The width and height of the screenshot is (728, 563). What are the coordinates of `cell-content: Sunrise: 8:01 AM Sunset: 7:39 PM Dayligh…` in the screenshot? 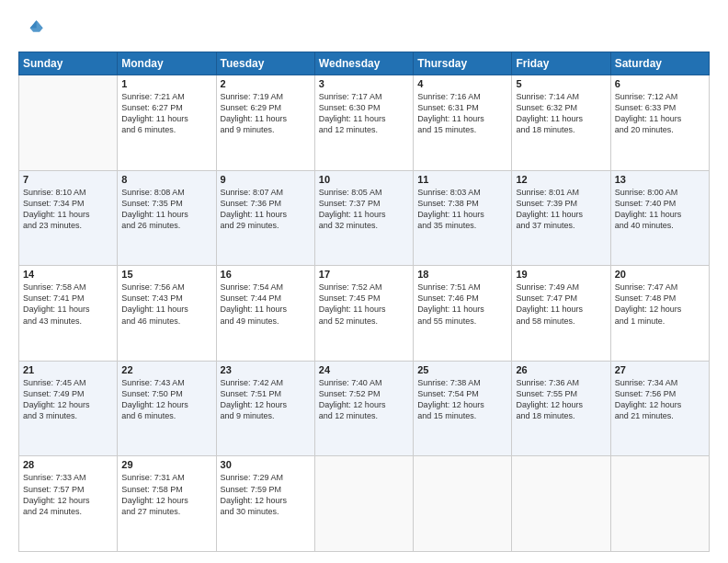 It's located at (561, 210).